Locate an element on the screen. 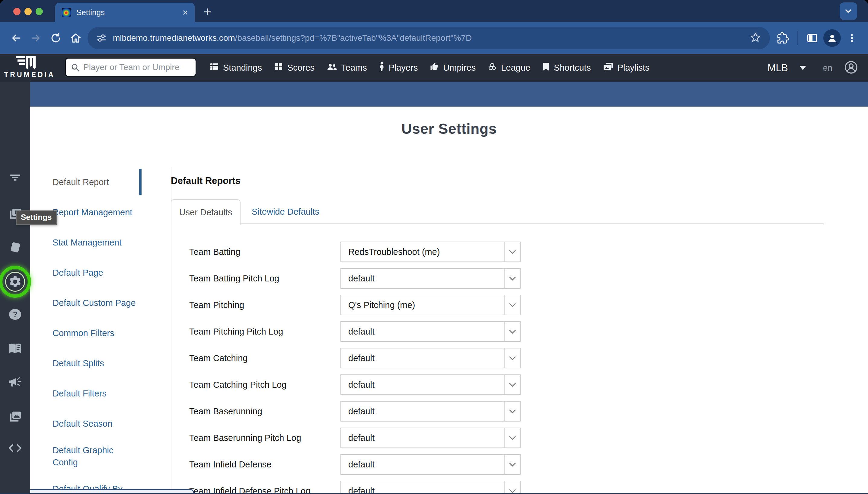  tab-search-button is located at coordinates (848, 11).